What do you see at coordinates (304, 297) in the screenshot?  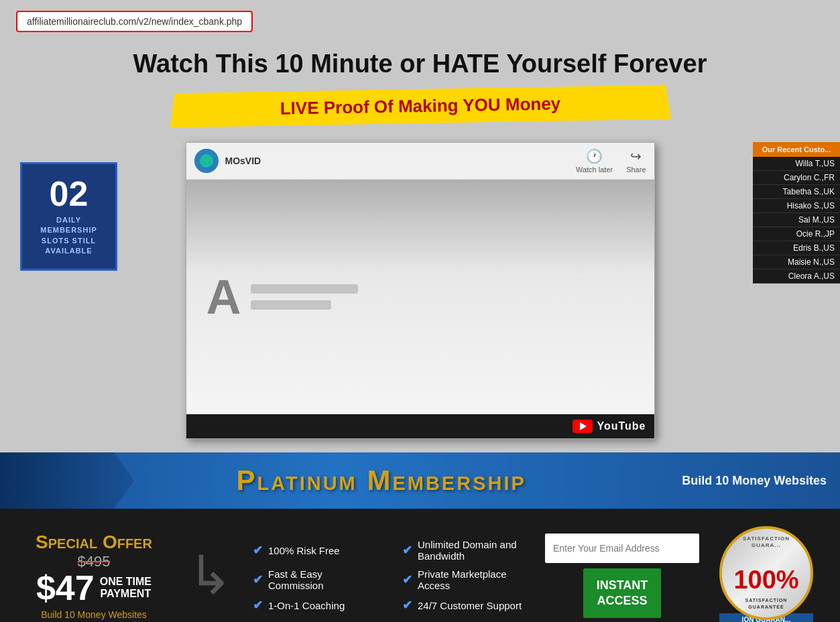 I see `video-lines` at bounding box center [304, 297].